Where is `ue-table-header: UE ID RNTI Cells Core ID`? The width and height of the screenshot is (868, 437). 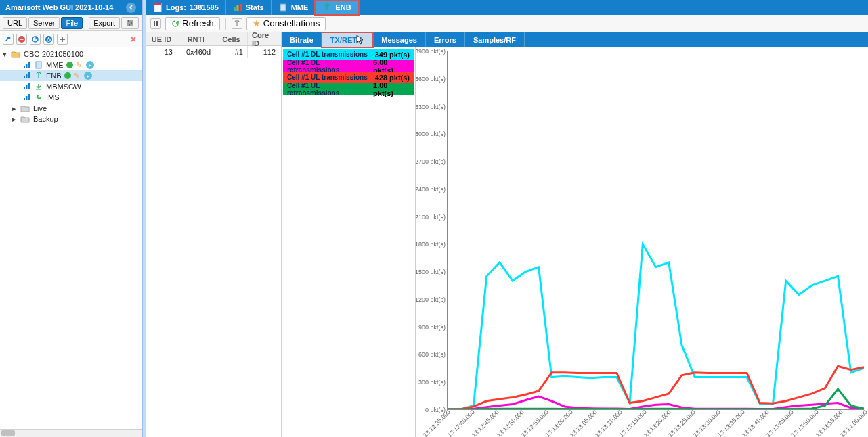 ue-table-header: UE ID RNTI Cells Core ID is located at coordinates (214, 39).